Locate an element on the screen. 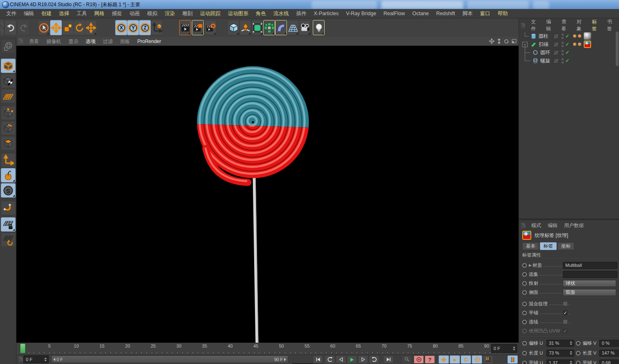 The width and height of the screenshot is (619, 364). offset-u-field: 31 % is located at coordinates (560, 344).